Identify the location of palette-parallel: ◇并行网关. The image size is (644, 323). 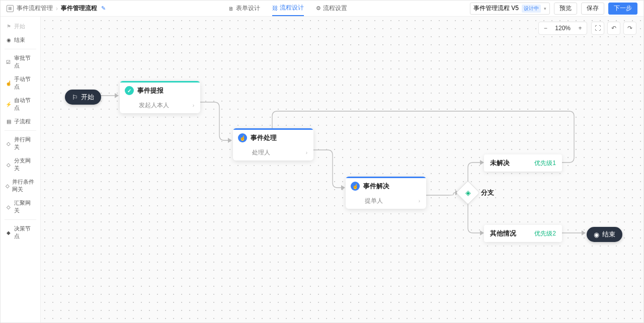
(20, 143).